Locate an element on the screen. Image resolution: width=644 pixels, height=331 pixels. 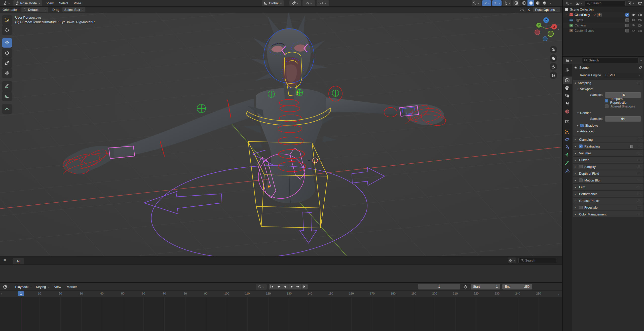
jump-first-button is located at coordinates (272, 287).